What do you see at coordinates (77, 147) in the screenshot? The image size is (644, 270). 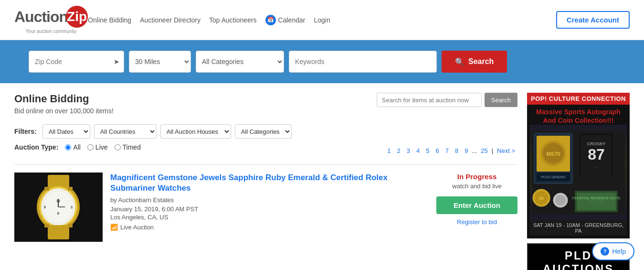 I see `auction-type-row: Auction Type: All Live Timed` at bounding box center [77, 147].